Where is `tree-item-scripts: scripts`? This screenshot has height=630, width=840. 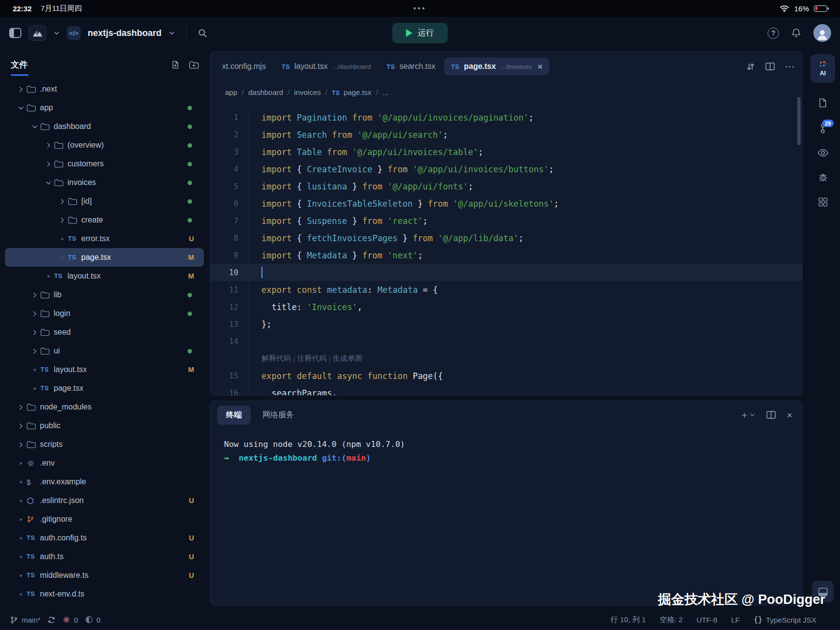
tree-item-scripts: scripts is located at coordinates (104, 444).